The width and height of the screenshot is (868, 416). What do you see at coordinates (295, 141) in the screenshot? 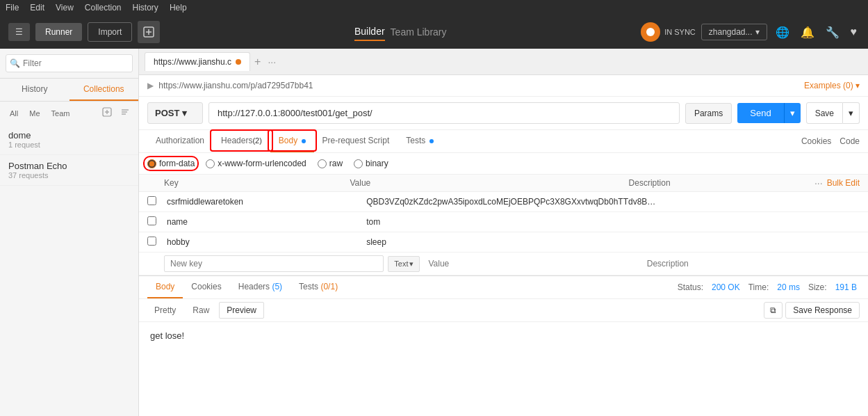
I see `req-tabs-left: Authorization Headers(2) Body Pre-reques…` at bounding box center [295, 141].